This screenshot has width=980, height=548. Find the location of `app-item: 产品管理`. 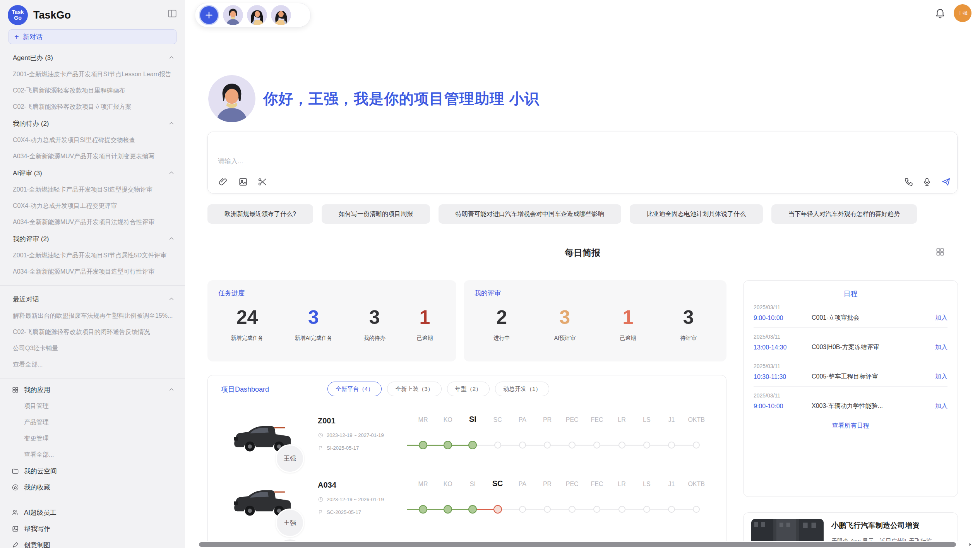

app-item: 产品管理 is located at coordinates (93, 422).